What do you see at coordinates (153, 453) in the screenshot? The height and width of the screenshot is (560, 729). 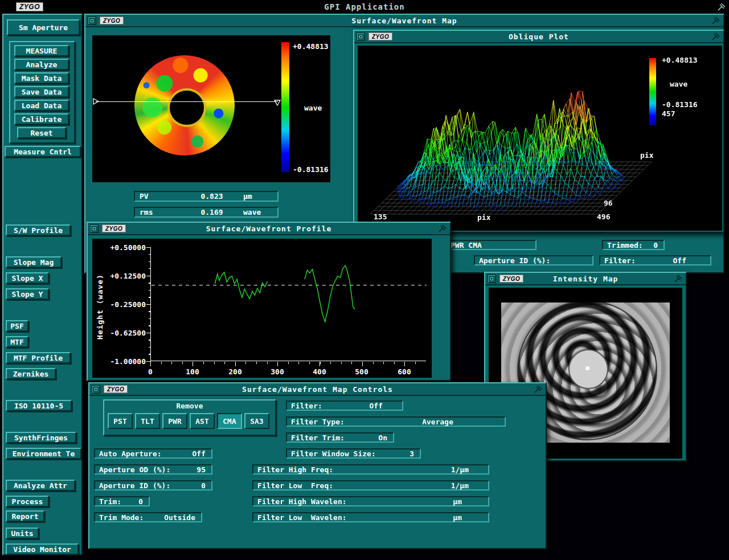 I see `auto-aperture-field: Auto Aperture: Off` at bounding box center [153, 453].